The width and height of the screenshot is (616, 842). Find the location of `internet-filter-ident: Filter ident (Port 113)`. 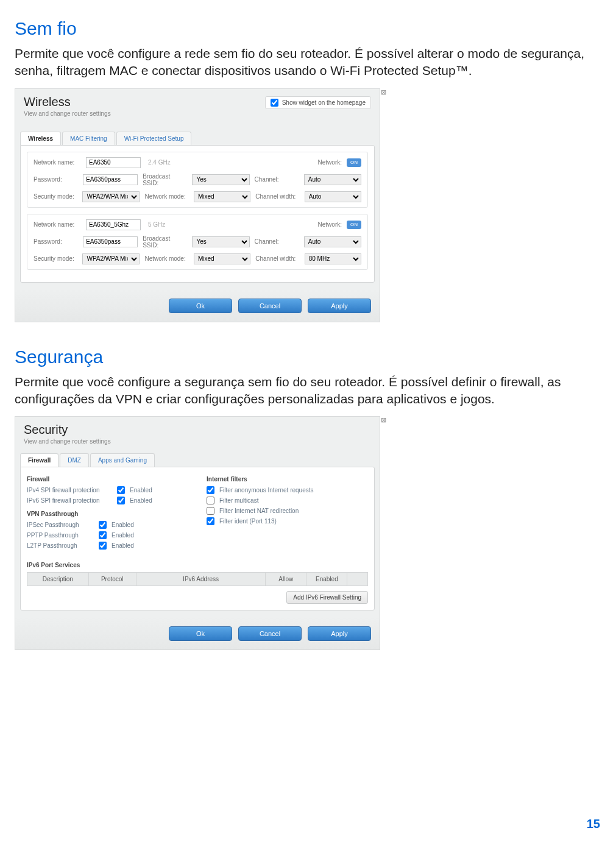

internet-filter-ident: Filter ident (Port 113) is located at coordinates (288, 522).